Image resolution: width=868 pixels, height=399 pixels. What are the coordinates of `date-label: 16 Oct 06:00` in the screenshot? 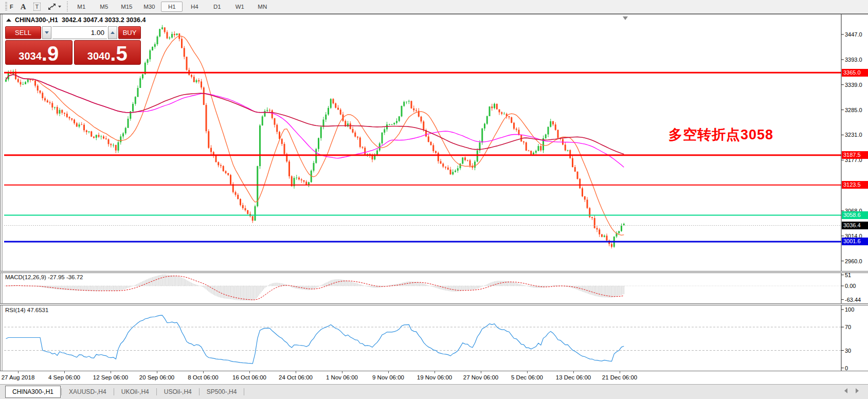 It's located at (249, 377).